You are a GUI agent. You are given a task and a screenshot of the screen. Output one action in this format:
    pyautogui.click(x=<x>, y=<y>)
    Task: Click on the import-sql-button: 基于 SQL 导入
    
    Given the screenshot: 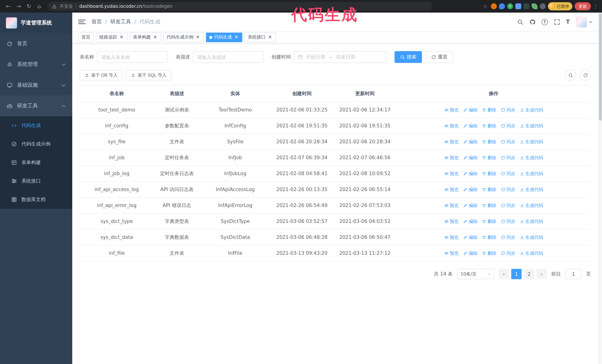 What is the action you would take?
    pyautogui.click(x=149, y=75)
    